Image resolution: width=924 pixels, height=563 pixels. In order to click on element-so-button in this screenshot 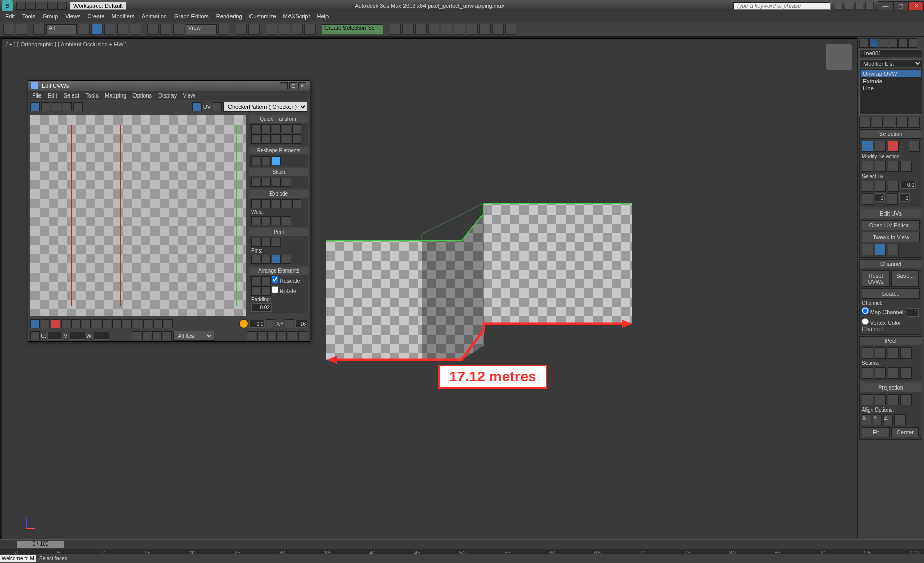, I will do `click(914, 146)`.